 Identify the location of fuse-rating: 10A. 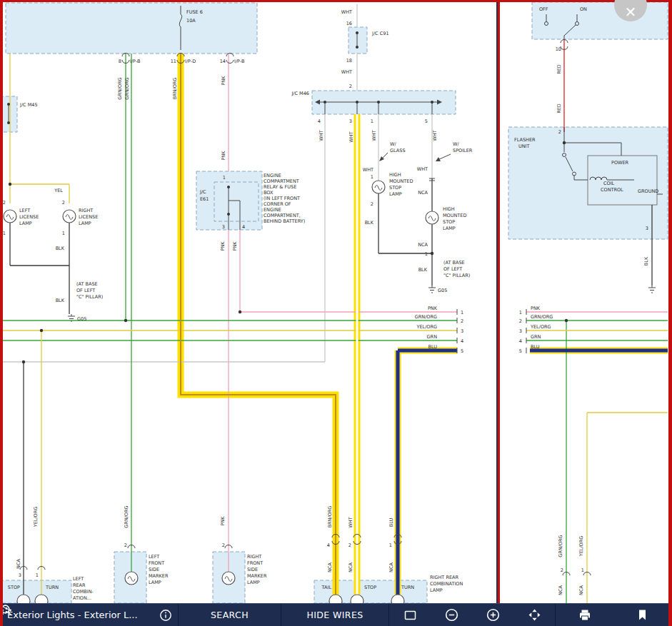
(191, 21).